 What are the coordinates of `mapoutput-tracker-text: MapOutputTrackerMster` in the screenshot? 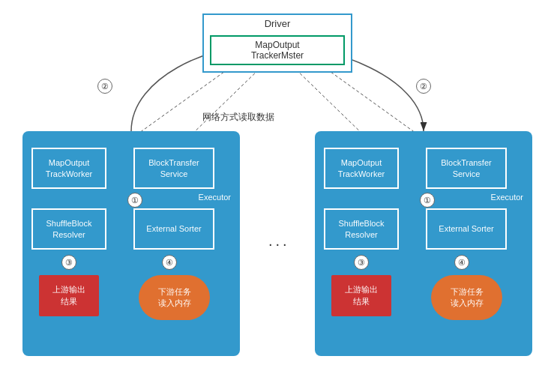 It's located at (277, 50).